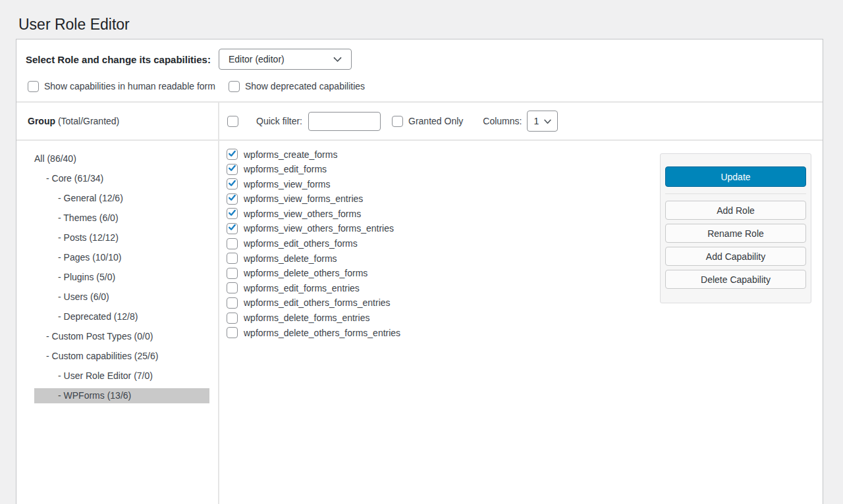 This screenshot has width=843, height=504. I want to click on human-readable-label: Show capabilities in human readable form, so click(130, 86).